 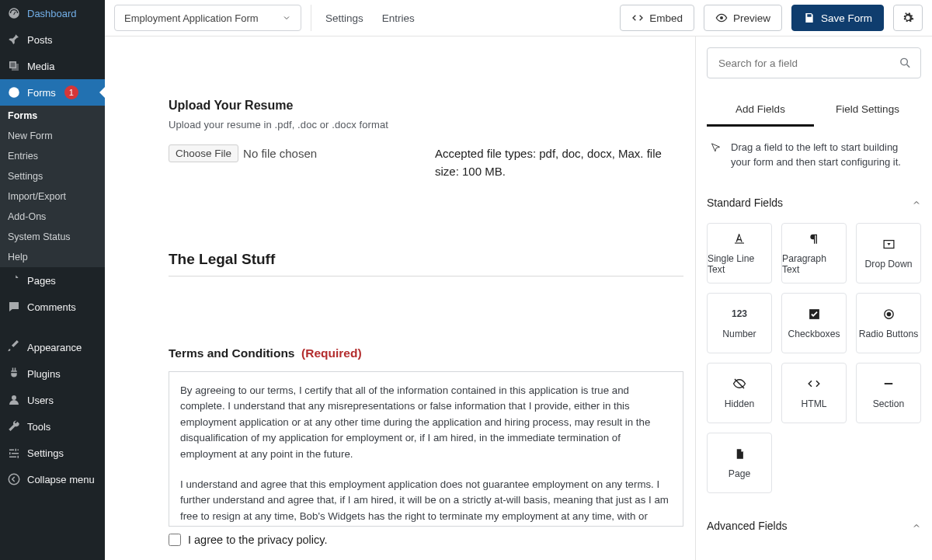 I want to click on agree-checkbox-row: I agree to the privacy policy., so click(x=426, y=540).